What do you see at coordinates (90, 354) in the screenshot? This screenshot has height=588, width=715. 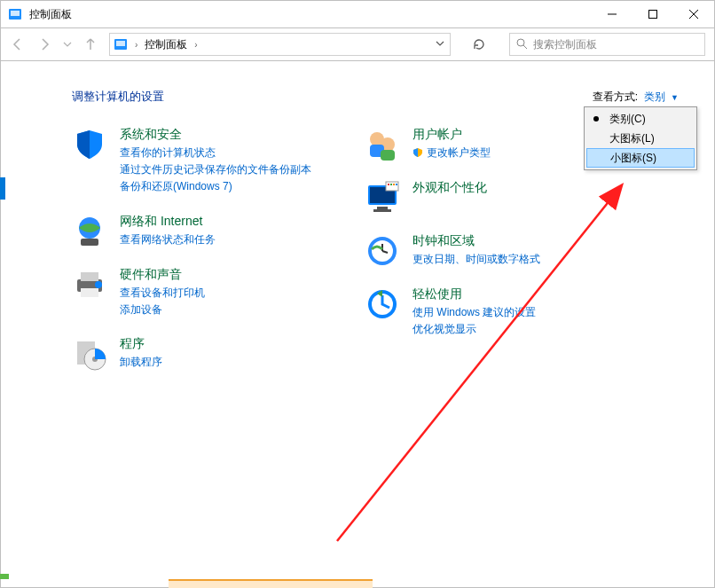 I see `disc-icon` at bounding box center [90, 354].